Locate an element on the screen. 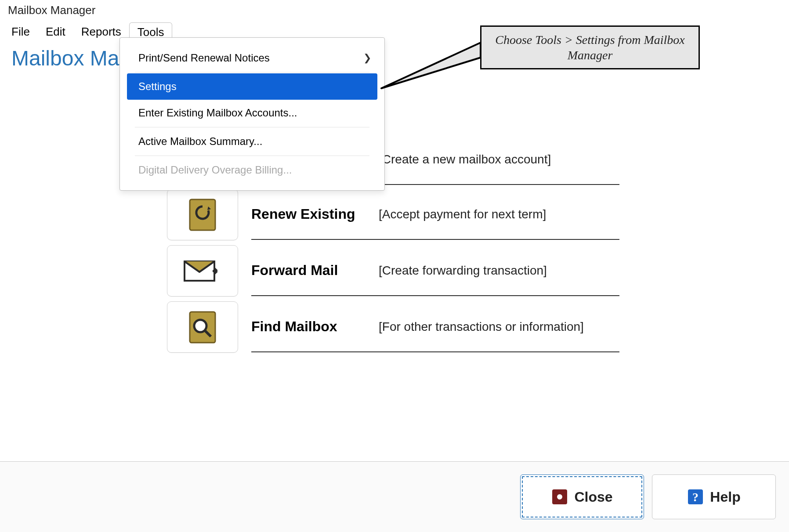 This screenshot has width=789, height=532. action-row-text: Renew Existing [Accept payment for next … is located at coordinates (435, 214).